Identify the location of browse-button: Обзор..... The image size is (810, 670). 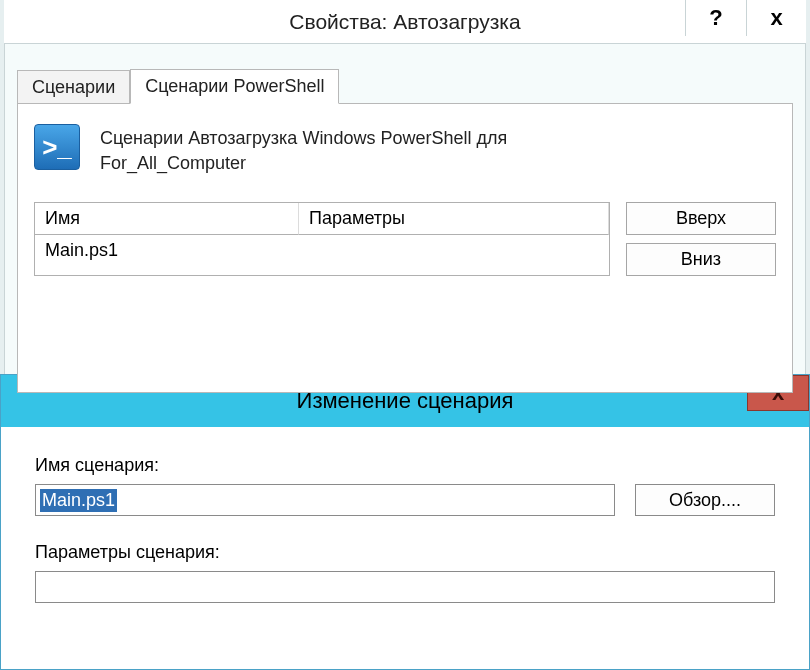
(705, 500).